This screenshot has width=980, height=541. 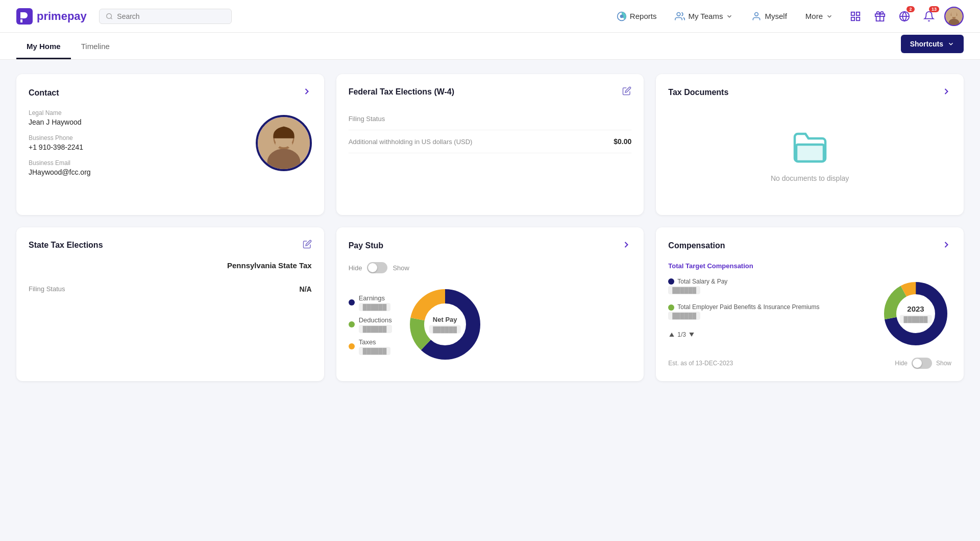 What do you see at coordinates (901, 363) in the screenshot?
I see `comp-toggle-hide: Hide` at bounding box center [901, 363].